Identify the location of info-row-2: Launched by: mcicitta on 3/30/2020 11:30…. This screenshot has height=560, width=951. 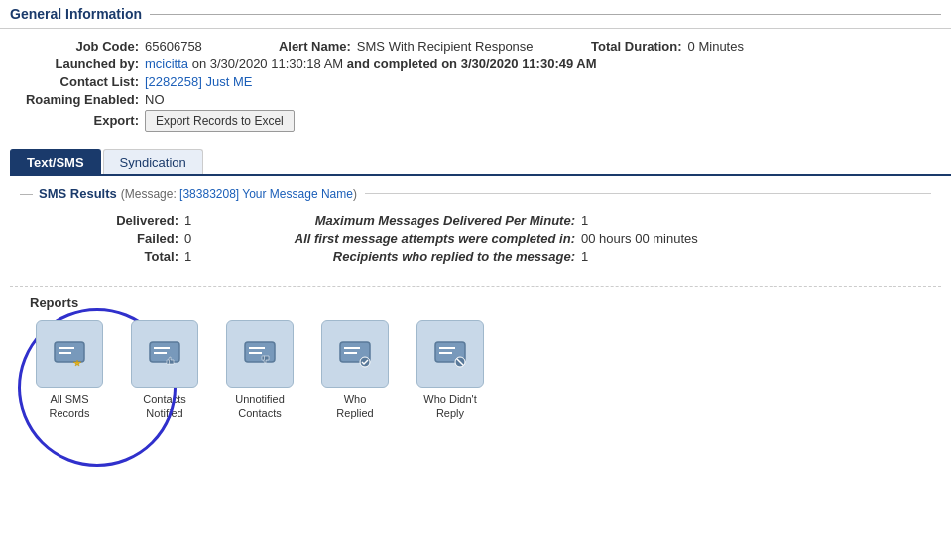
(476, 63).